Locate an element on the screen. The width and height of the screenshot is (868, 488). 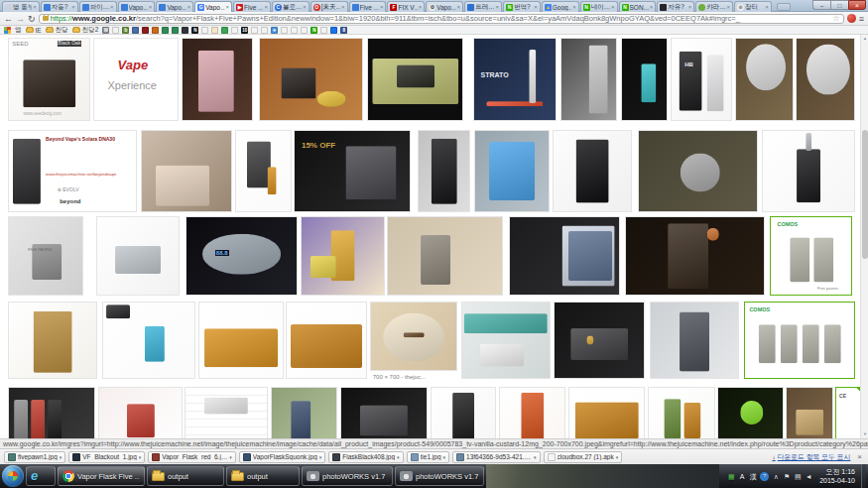
image-result: COMOS is located at coordinates (800, 340).